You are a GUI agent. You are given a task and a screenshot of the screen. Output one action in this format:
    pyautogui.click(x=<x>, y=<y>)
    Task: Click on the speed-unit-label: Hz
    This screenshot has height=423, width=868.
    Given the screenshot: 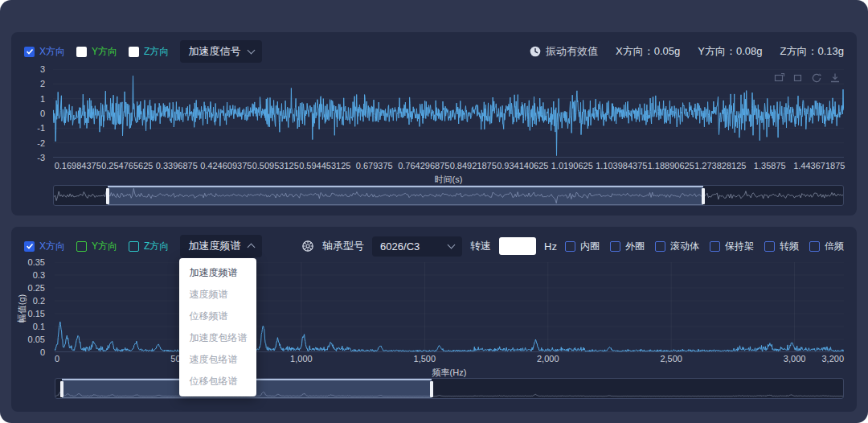 What is the action you would take?
    pyautogui.click(x=551, y=246)
    